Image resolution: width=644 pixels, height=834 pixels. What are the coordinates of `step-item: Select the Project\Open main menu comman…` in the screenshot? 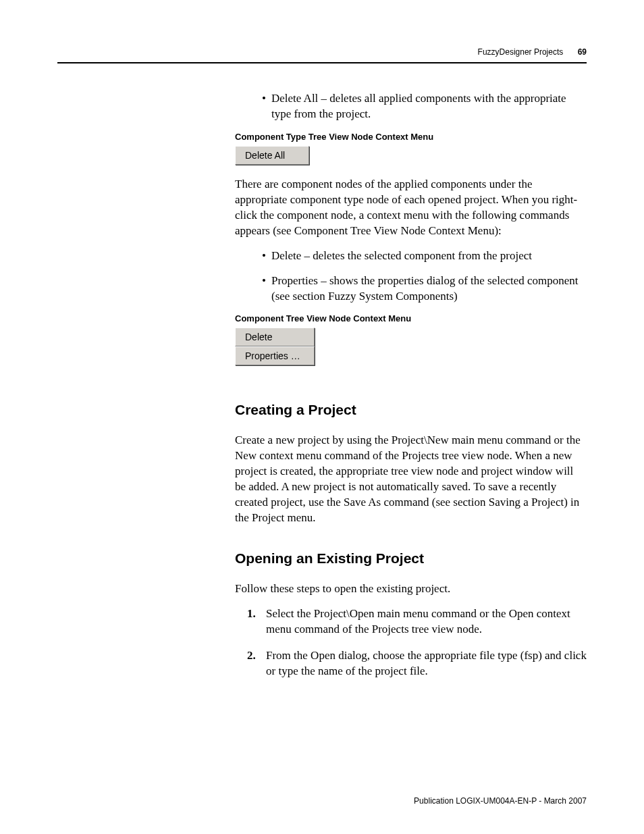 It's located at (410, 622).